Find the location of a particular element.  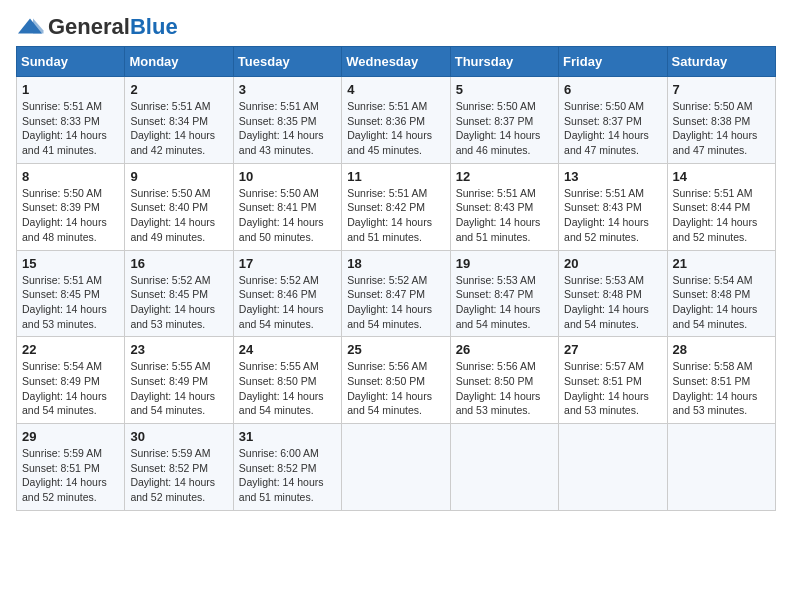

sunrise-label: Sunrise: 5:53 AM is located at coordinates (604, 280).